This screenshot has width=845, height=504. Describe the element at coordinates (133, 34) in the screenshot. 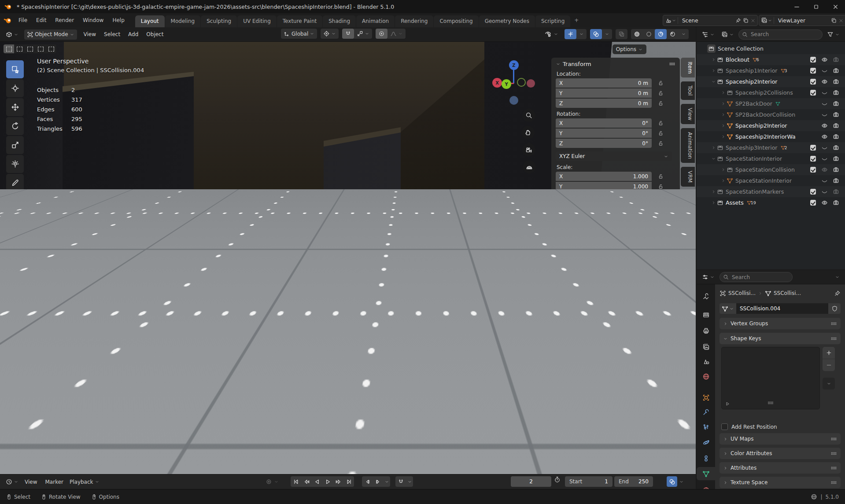

I see `viewport-menu-add: Add` at that location.